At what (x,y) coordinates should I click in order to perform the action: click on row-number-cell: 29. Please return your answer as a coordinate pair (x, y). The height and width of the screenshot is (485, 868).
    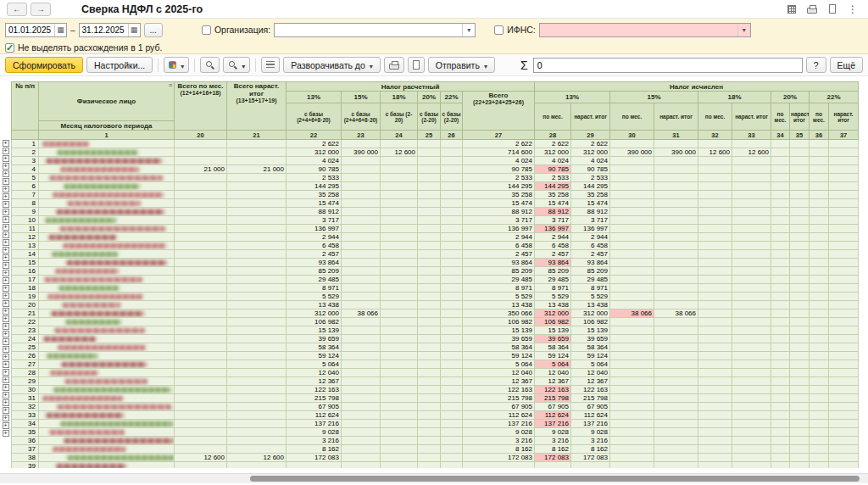
    Looking at the image, I should click on (25, 382).